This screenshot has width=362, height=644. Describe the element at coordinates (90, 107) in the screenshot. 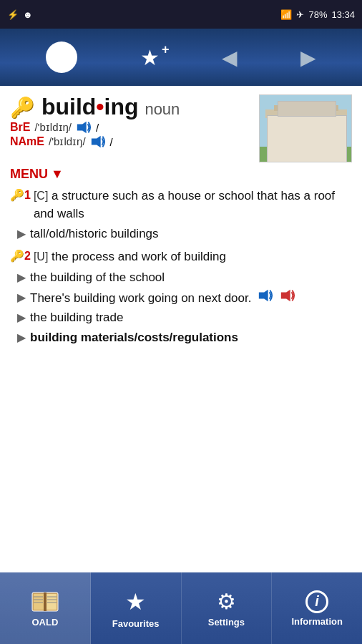

I see `word-text: build•ing` at that location.